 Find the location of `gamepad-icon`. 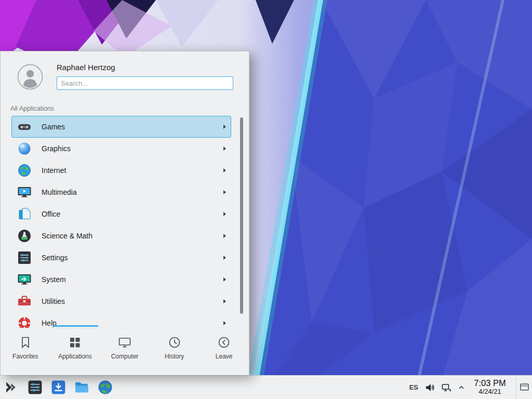

gamepad-icon is located at coordinates (24, 127).